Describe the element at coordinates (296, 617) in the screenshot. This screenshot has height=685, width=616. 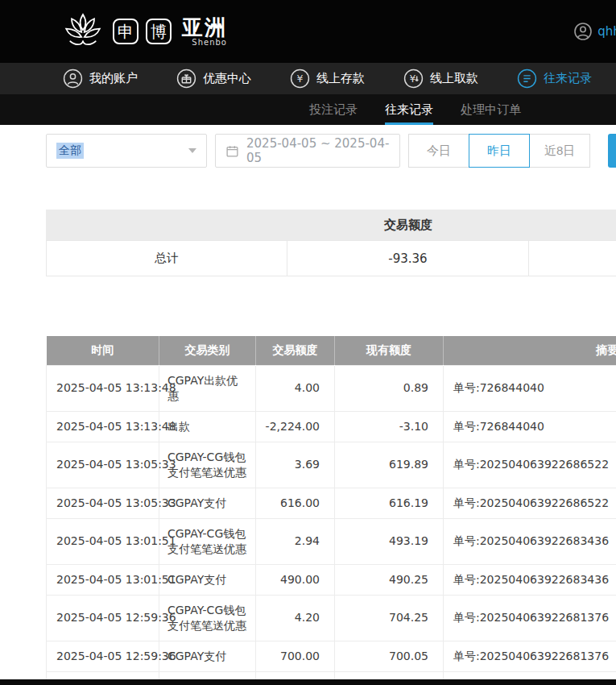
I see `cell-amount: 4.20` at that location.